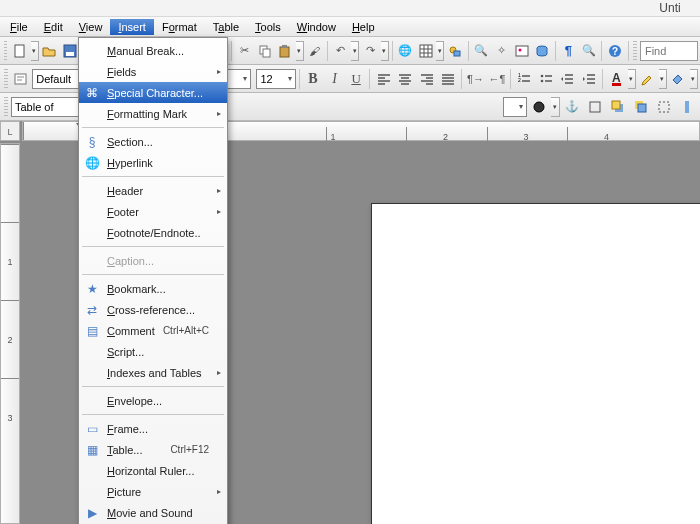 This screenshot has height=524, width=700. What do you see at coordinates (153, 450) in the screenshot?
I see `menu-item-table: ▦Table...Ctrl+F12` at bounding box center [153, 450].